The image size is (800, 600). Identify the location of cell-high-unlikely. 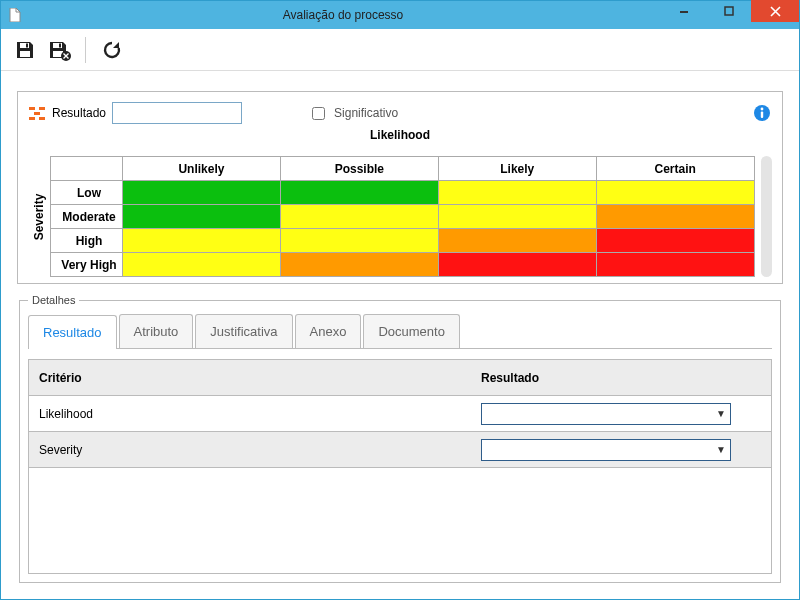
(202, 241).